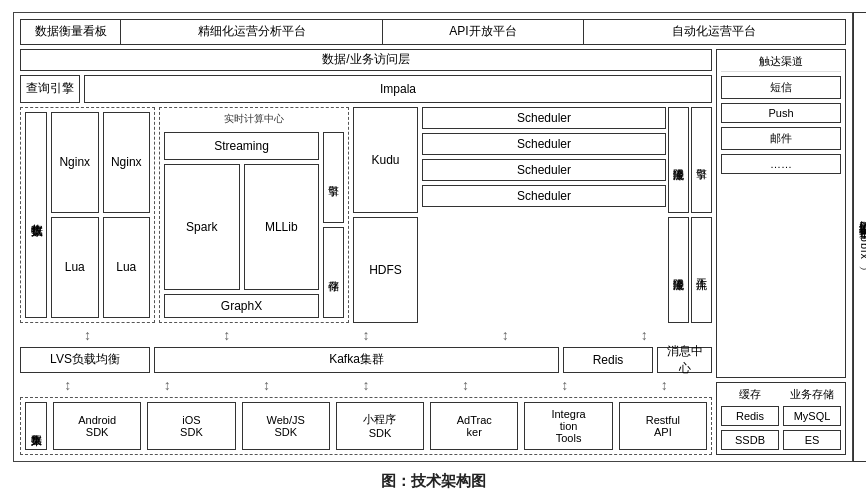 Image resolution: width=866 pixels, height=502 pixels. I want to click on rt-inner: Streaming Spark MLLib, so click(254, 225).